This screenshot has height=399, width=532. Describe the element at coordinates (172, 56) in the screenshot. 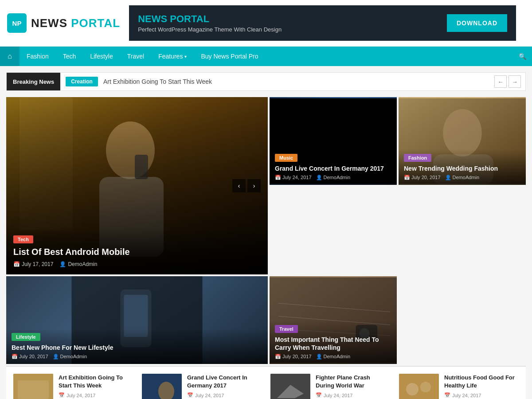

I see `nav-item-features: Features ▾` at that location.